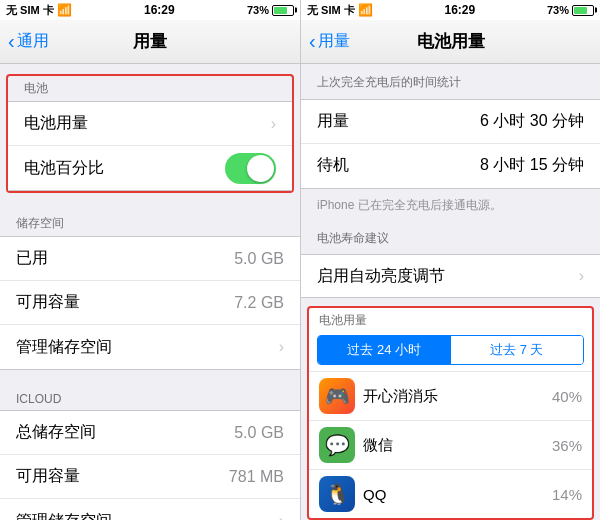 Image resolution: width=600 pixels, height=520 pixels. Describe the element at coordinates (460, 10) in the screenshot. I see `time-right: 16:29` at that location.